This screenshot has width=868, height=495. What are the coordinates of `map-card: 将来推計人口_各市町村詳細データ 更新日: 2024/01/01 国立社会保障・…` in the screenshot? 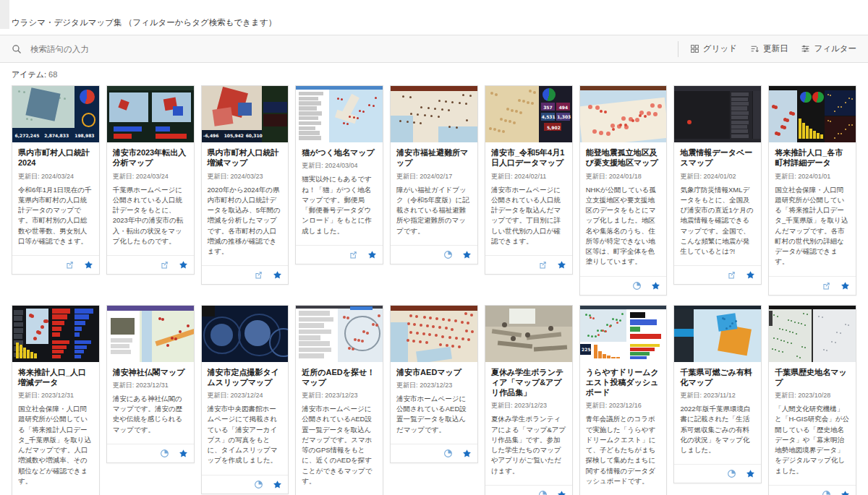 It's located at (812, 191).